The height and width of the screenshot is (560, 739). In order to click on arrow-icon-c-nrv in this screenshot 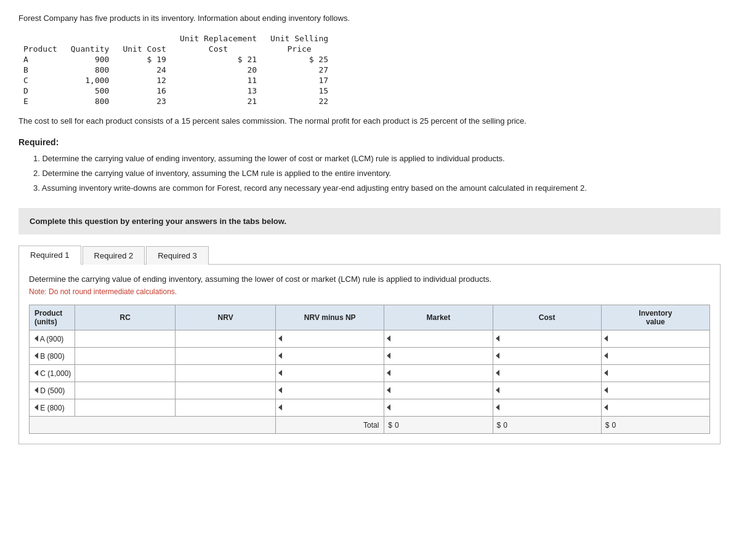, I will do `click(280, 373)`.